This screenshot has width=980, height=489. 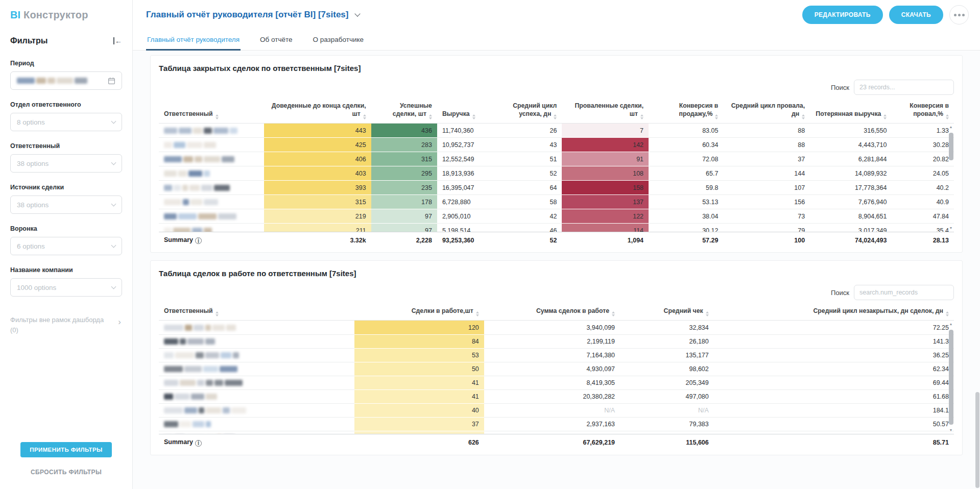 I want to click on summary-value: 626, so click(x=419, y=443).